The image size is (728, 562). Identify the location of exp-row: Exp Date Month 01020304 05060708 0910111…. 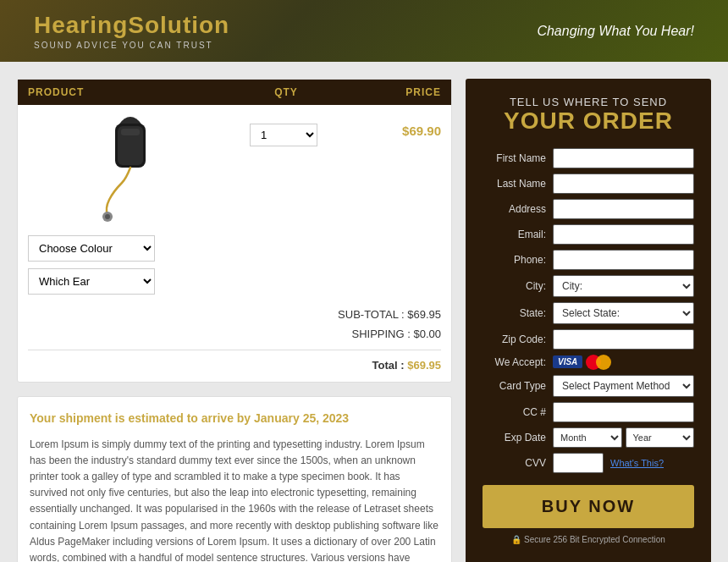
(588, 438).